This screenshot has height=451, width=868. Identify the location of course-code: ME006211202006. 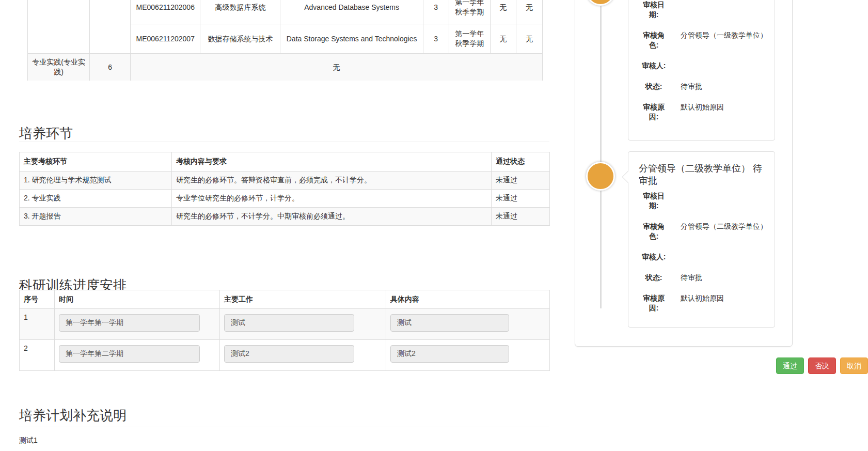
(165, 12).